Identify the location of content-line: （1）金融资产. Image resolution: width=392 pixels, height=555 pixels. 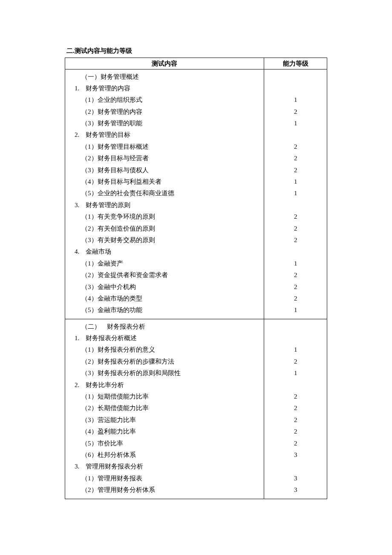
(171, 263).